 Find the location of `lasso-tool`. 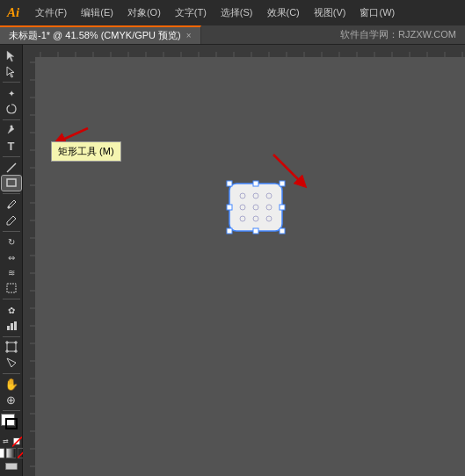

lasso-tool is located at coordinates (11, 109).